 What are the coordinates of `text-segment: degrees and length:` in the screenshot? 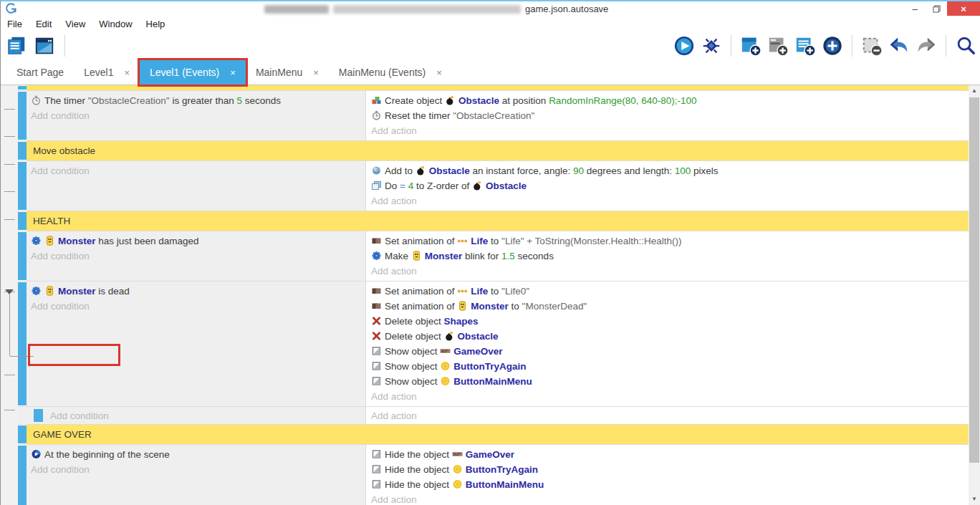 It's located at (629, 170).